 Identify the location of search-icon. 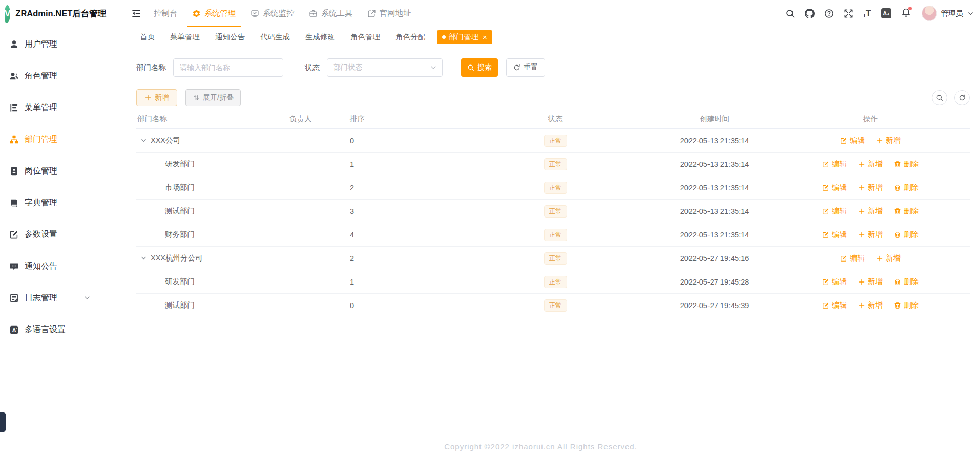
(790, 13).